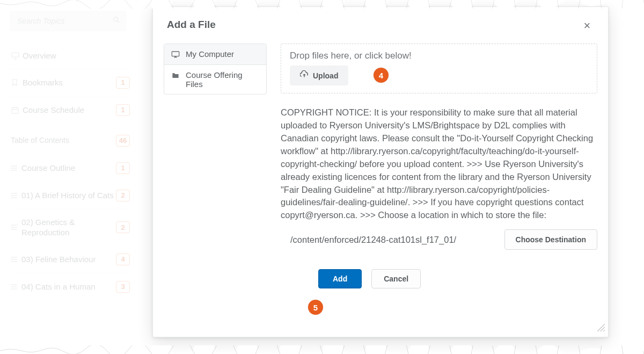  I want to click on annotation-step-5: 5, so click(316, 307).